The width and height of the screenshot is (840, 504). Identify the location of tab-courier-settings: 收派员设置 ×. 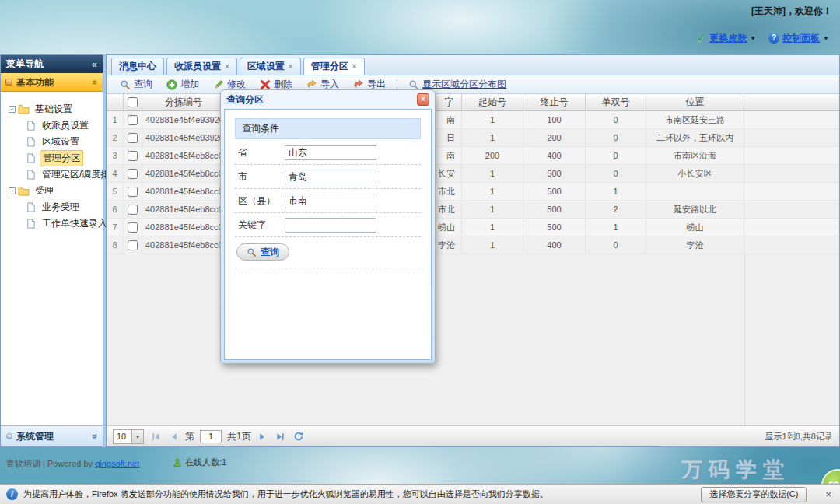
(202, 66).